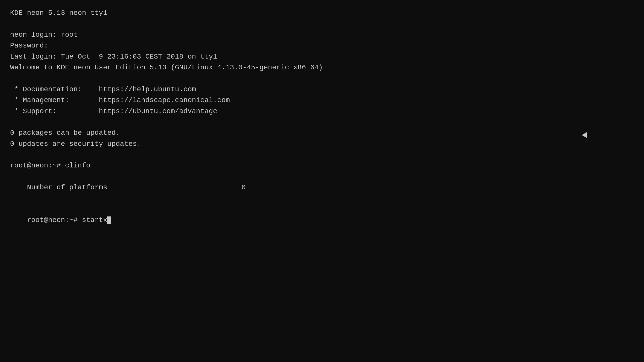 The image size is (644, 362). What do you see at coordinates (109, 220) in the screenshot?
I see `terminal-cursor` at bounding box center [109, 220].